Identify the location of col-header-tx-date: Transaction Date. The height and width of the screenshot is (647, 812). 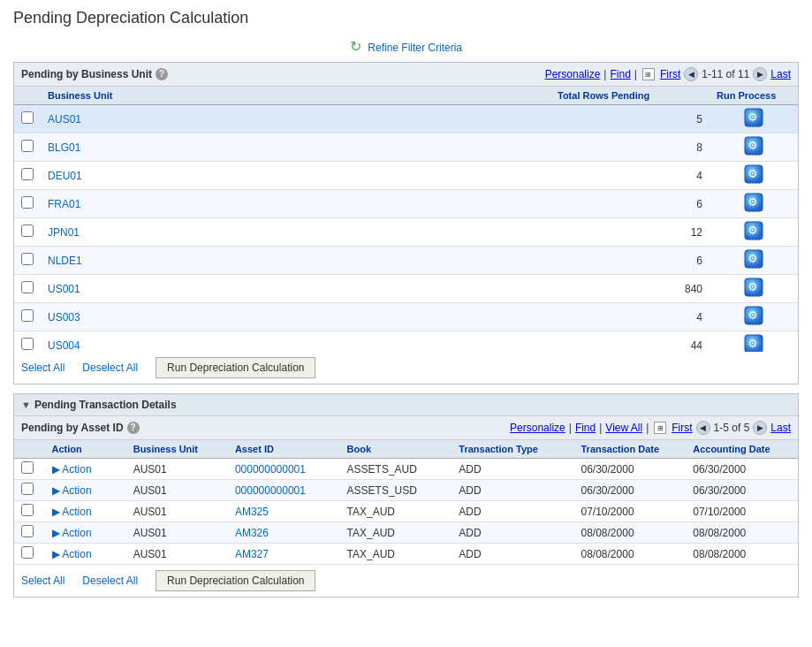
(631, 449).